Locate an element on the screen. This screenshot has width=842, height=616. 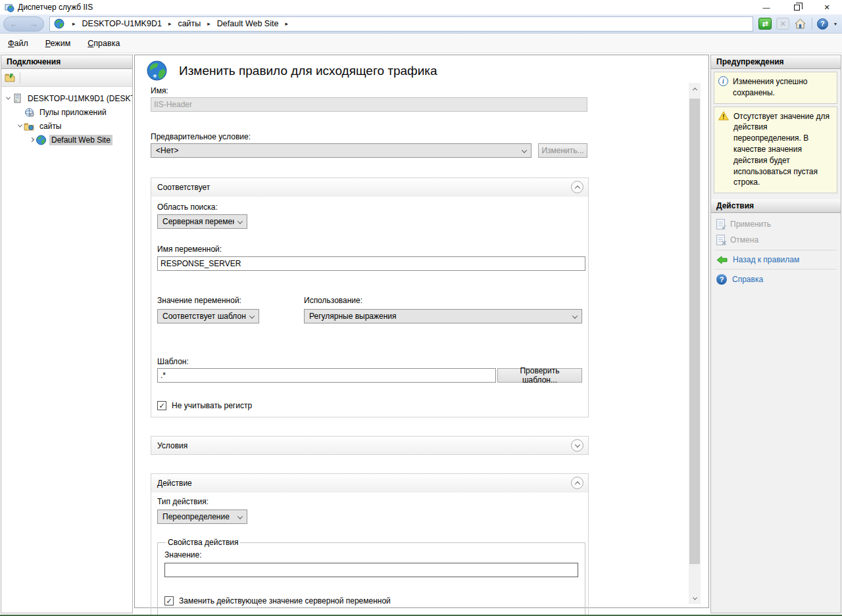
test-pattern-button: Проверить шаблон... is located at coordinates (539, 375).